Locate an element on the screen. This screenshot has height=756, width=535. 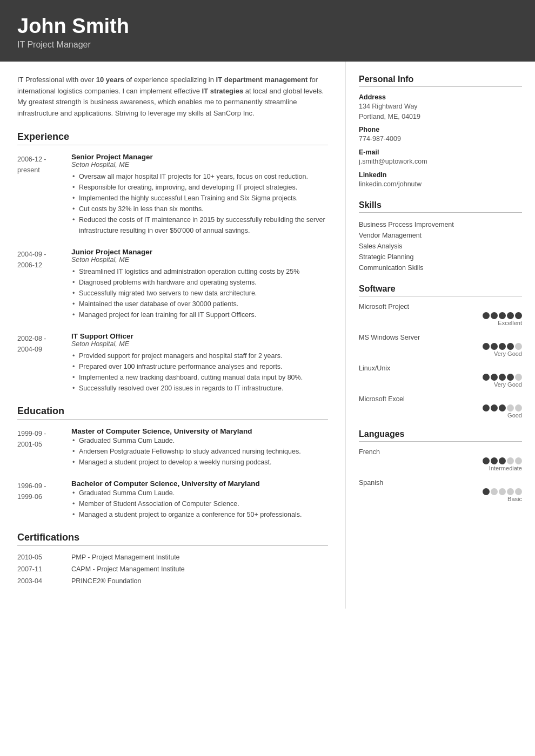
entry-bullets-3: Provided support for project managers an… is located at coordinates (200, 372).